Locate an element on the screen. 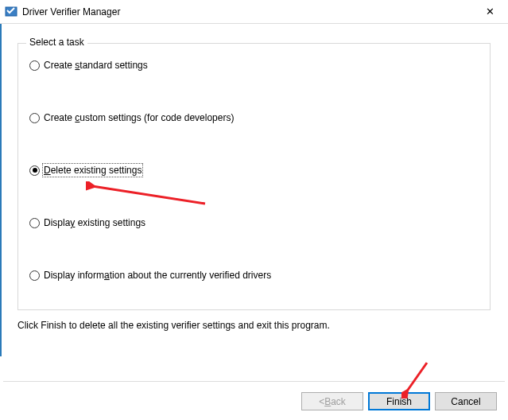 The width and height of the screenshot is (508, 420). window-title: Driver Verifier Manager is located at coordinates (72, 12).